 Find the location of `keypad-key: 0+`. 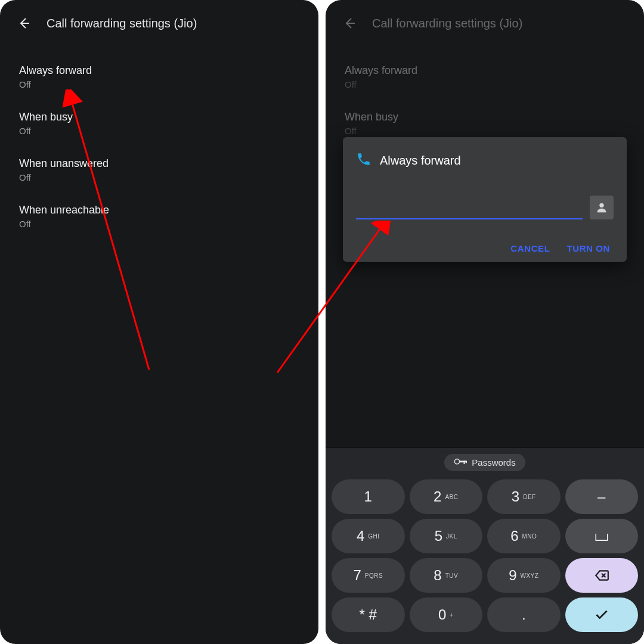

keypad-key: 0+ is located at coordinates (446, 615).